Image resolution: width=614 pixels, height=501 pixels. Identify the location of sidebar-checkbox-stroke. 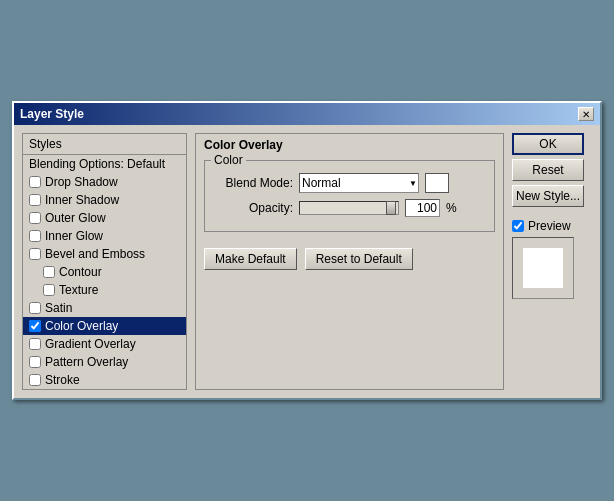
(35, 380).